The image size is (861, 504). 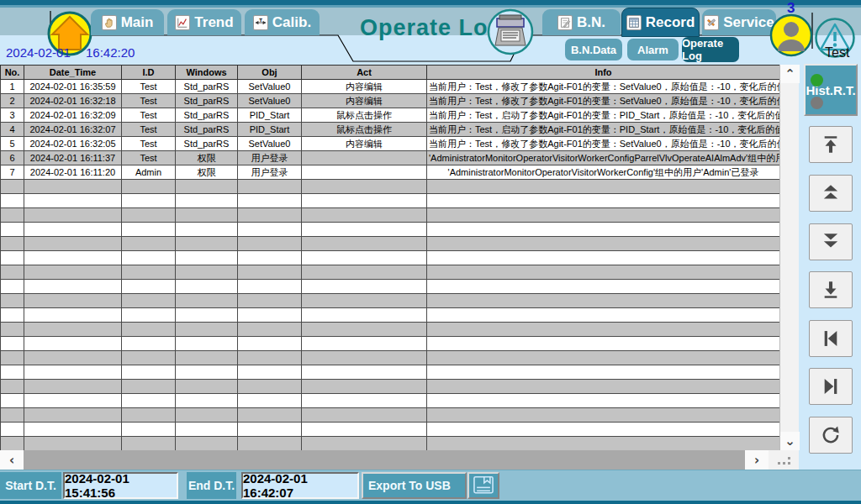 What do you see at coordinates (739, 22) in the screenshot?
I see `tab-service: Service` at bounding box center [739, 22].